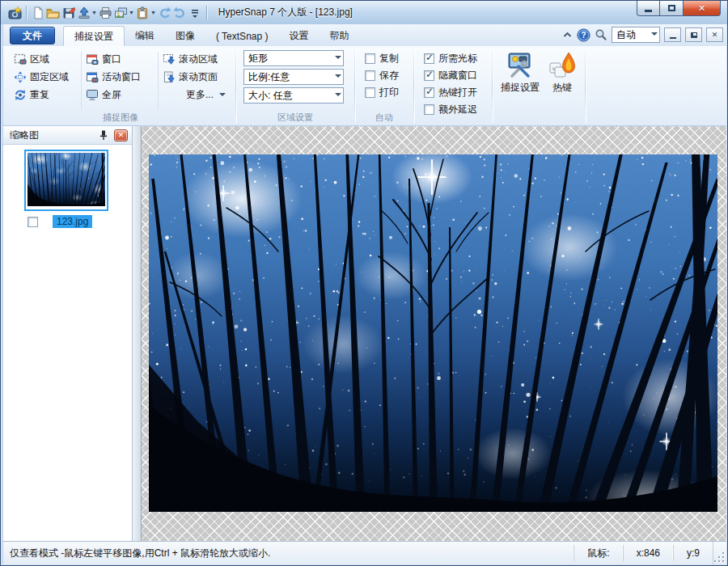  Describe the element at coordinates (94, 36) in the screenshot. I see `tab-capture-settings: 捕捉设置` at that location.